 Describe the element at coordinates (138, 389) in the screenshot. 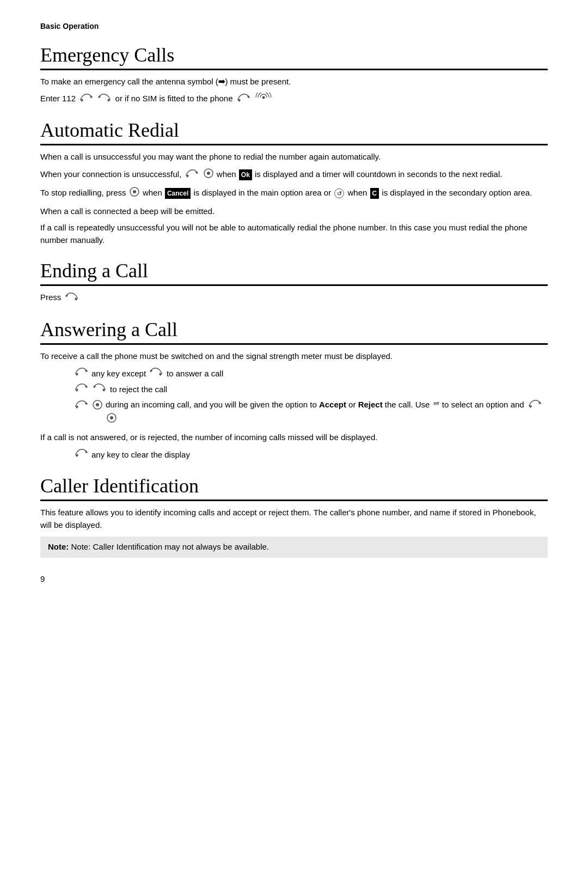

I see `answering-bullet-2-text: to reject the call` at that location.